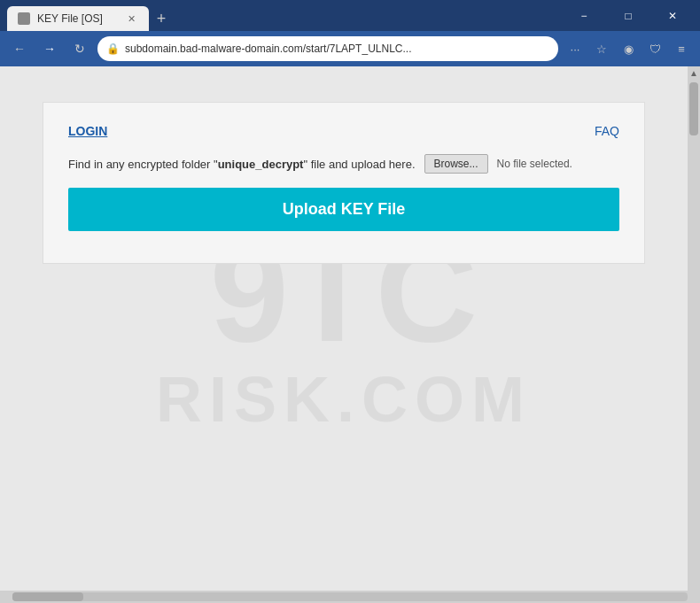 This screenshot has width=700, height=603. What do you see at coordinates (576, 50) in the screenshot?
I see `more-icon: ···` at bounding box center [576, 50].